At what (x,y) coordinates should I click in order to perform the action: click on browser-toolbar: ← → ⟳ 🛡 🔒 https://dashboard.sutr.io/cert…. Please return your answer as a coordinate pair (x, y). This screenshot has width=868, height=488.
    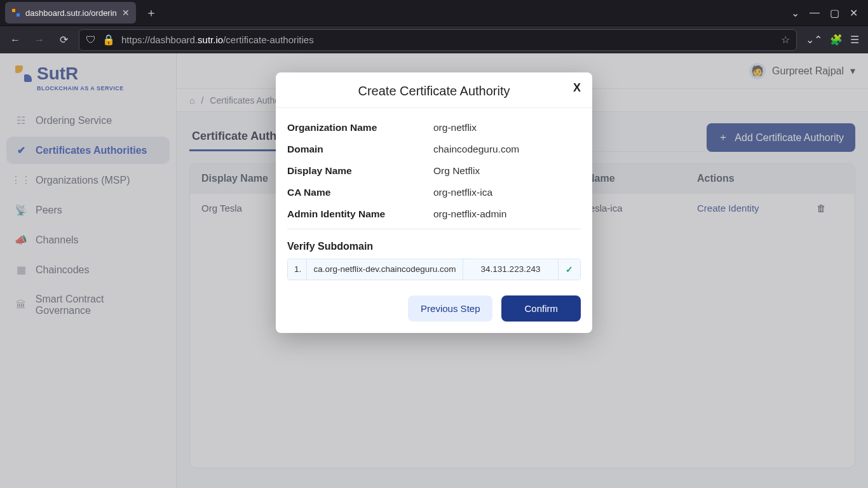
    Looking at the image, I should click on (434, 39).